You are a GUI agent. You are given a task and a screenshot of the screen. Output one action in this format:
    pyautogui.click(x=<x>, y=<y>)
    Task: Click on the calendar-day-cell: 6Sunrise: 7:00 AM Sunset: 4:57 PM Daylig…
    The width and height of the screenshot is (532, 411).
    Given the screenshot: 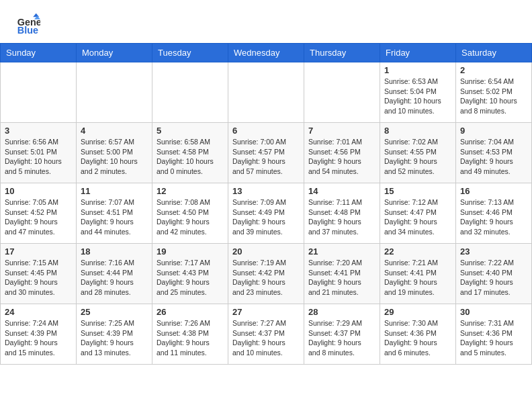 What is the action you would take?
    pyautogui.click(x=266, y=153)
    